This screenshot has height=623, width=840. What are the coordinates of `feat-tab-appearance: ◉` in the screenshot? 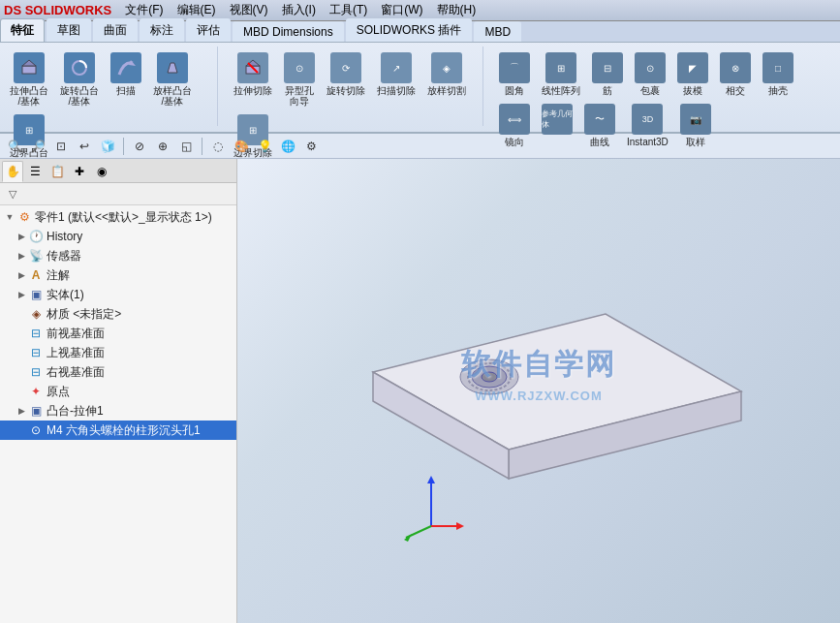 It's located at (102, 171).